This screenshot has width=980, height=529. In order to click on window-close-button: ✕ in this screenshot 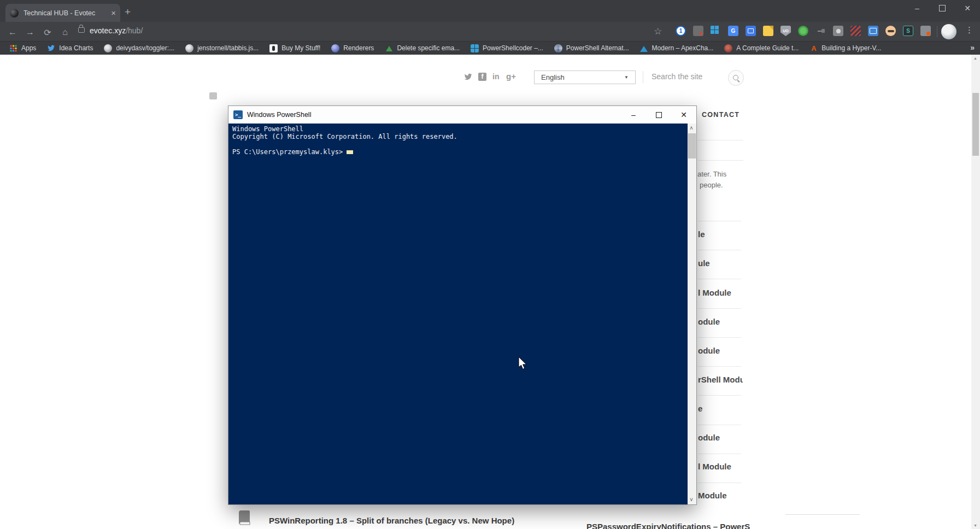, I will do `click(967, 8)`.